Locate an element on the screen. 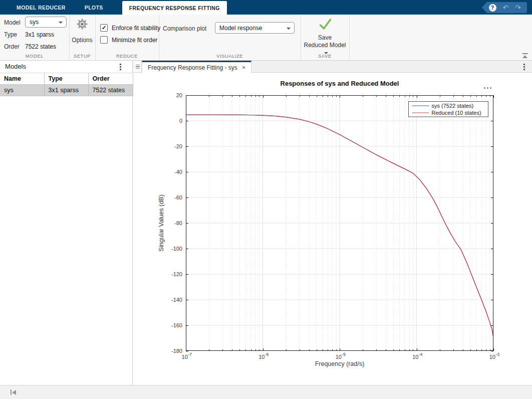  status-bar is located at coordinates (266, 392).